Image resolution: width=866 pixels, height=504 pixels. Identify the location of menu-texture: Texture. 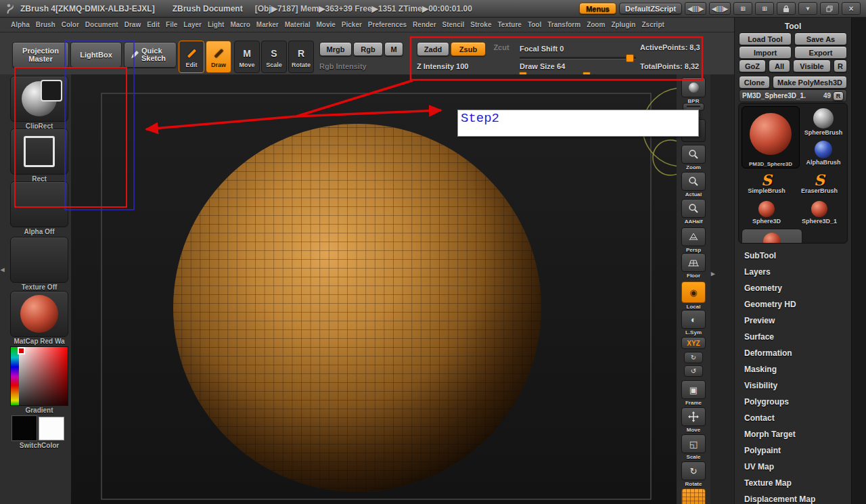
(509, 24).